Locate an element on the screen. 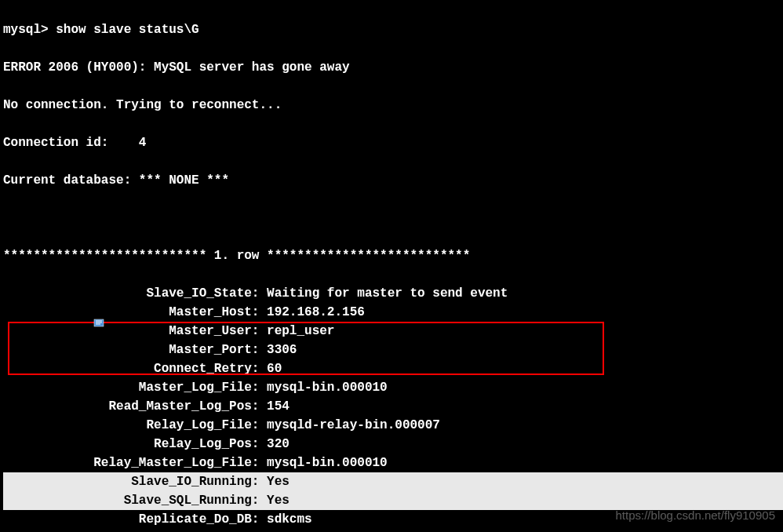  reconnect-line: No connection. Trying to reconnect... is located at coordinates (392, 105).